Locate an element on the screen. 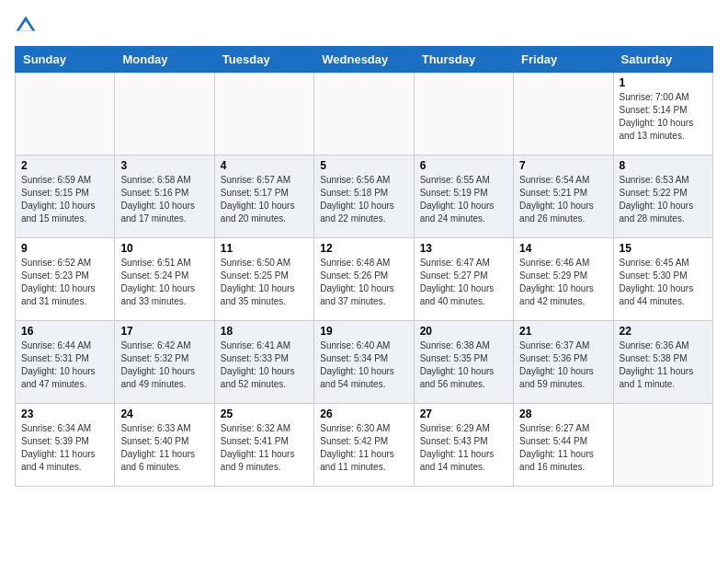  calendar-cell: 9Sunrise: 6:52 AM Sunset: 5:23 PM Daylig… is located at coordinates (65, 280).